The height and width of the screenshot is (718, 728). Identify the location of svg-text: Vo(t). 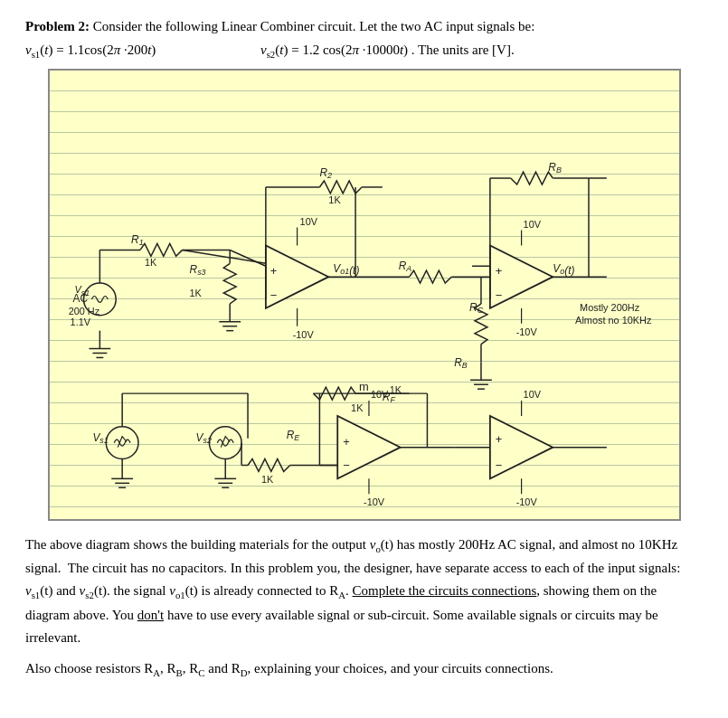
(563, 269).